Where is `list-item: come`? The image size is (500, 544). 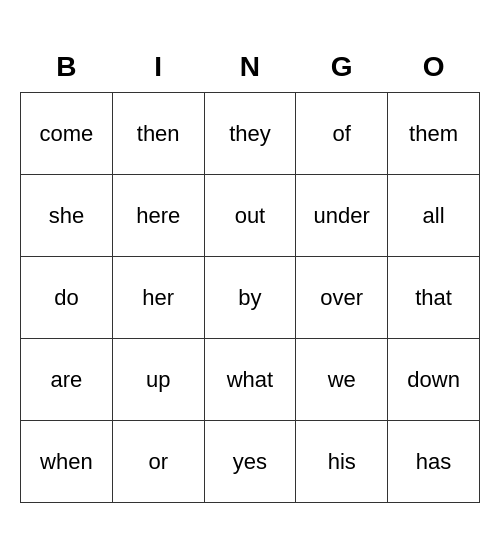 list-item: come is located at coordinates (67, 134).